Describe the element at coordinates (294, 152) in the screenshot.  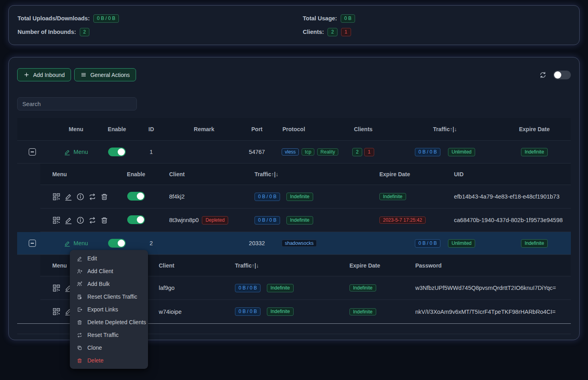
I see `inbound-row-1: Menu 1 54767 vless tcp Reality 2 1 0 B /…` at that location.